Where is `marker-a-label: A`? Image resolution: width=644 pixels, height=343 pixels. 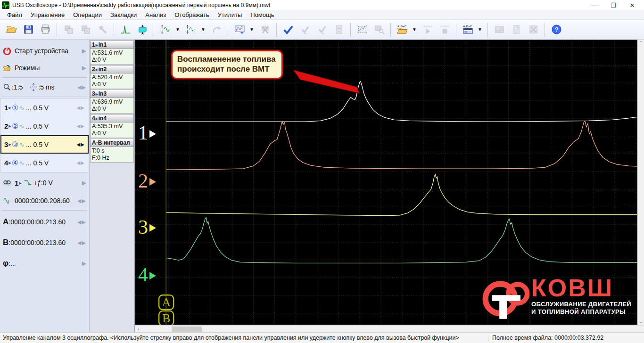
marker-a-label: A is located at coordinates (6, 222).